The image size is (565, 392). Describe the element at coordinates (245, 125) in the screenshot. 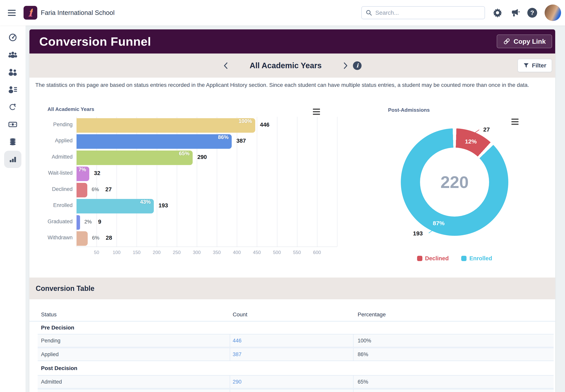

I see `bar-percent-label: 100%` at that location.